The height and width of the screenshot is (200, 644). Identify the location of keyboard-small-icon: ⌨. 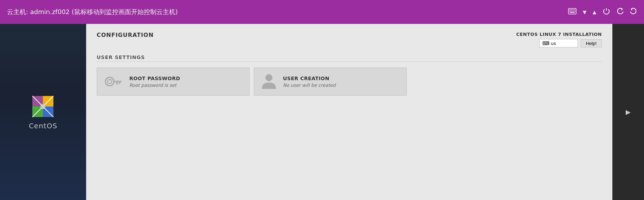
(546, 43).